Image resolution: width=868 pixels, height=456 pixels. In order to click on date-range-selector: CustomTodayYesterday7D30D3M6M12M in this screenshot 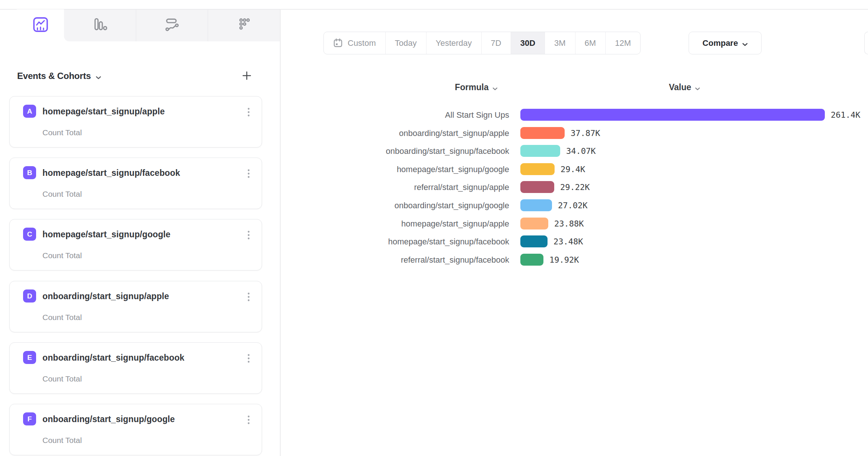, I will do `click(482, 43)`.